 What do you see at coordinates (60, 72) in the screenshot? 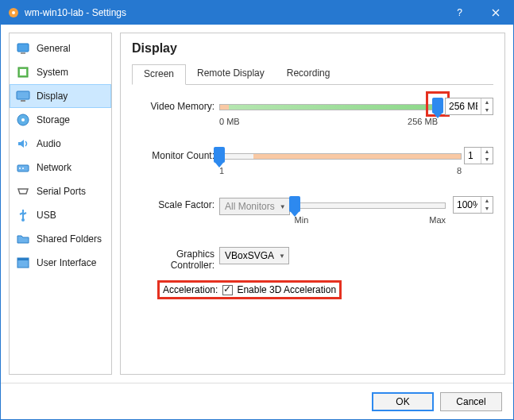
I see `sidebar-item-system: System` at bounding box center [60, 72].